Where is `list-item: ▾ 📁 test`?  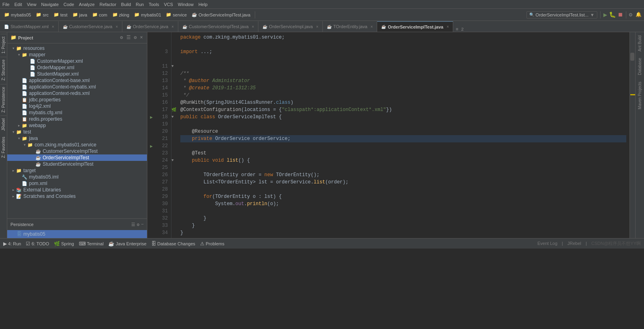
list-item: ▾ 📁 test is located at coordinates (77, 132).